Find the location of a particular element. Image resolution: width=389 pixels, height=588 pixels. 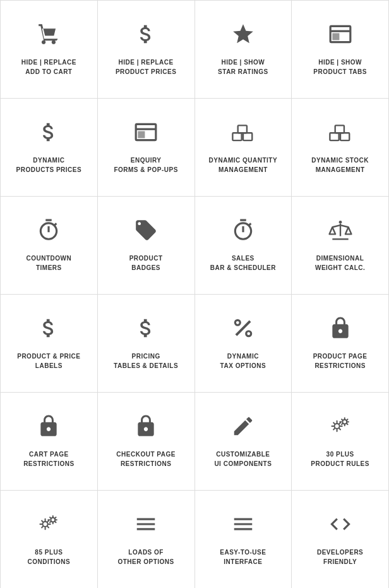

85-plus-conditions-icon is located at coordinates (49, 530).